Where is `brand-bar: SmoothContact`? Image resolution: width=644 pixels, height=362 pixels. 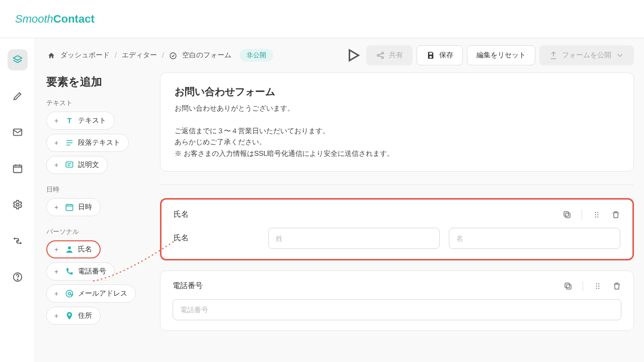
brand-bar: SmoothContact is located at coordinates (322, 19).